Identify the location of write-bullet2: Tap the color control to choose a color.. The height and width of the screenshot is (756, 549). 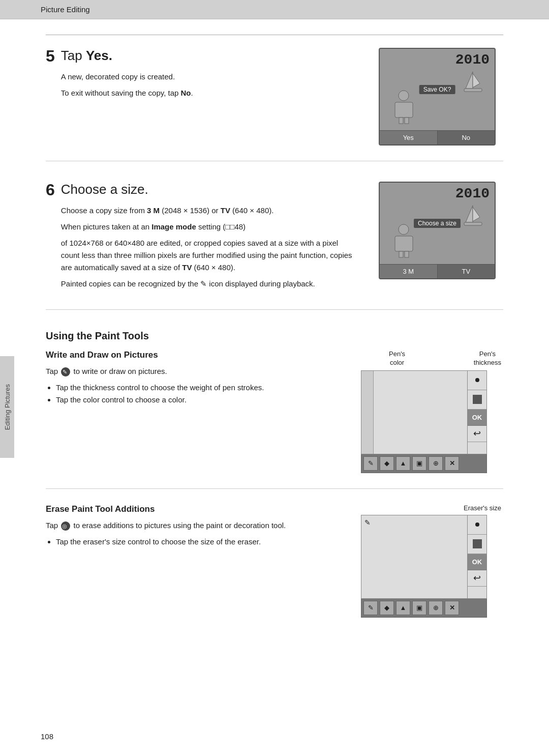
(201, 400).